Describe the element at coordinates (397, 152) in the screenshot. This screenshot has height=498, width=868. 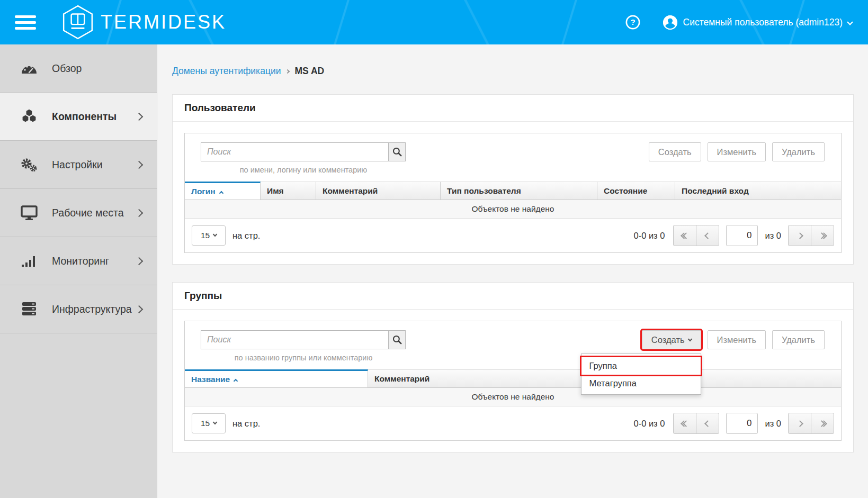
I see `users-search-button` at that location.